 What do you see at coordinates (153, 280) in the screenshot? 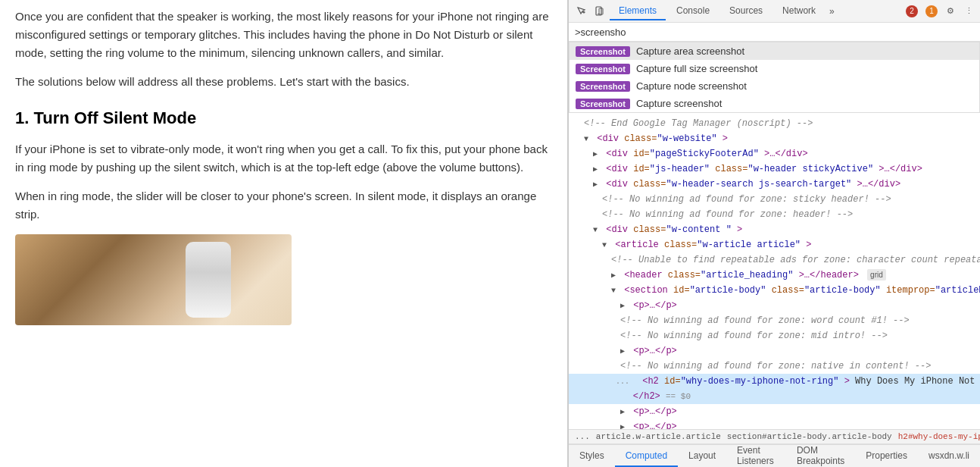
I see `article-image` at bounding box center [153, 280].